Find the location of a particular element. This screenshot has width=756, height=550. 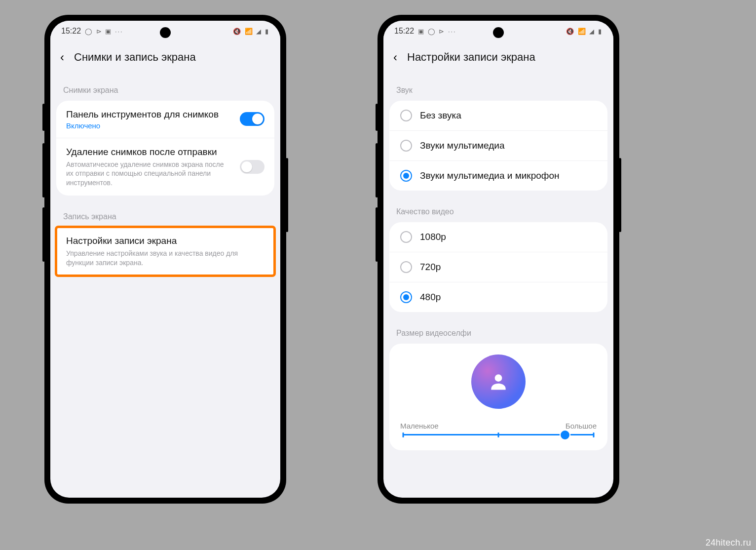

radio-label: 720p is located at coordinates (430, 267).